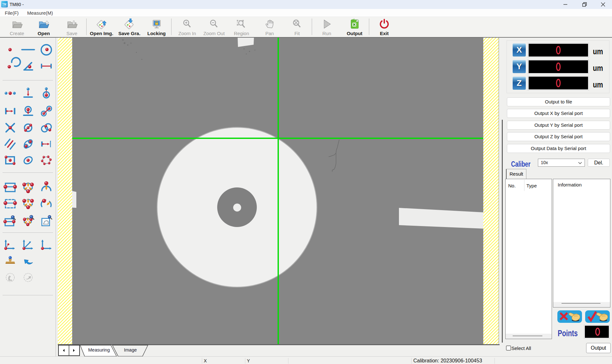 The image size is (612, 364). What do you see at coordinates (130, 350) in the screenshot?
I see `svg-text: Image` at bounding box center [130, 350].